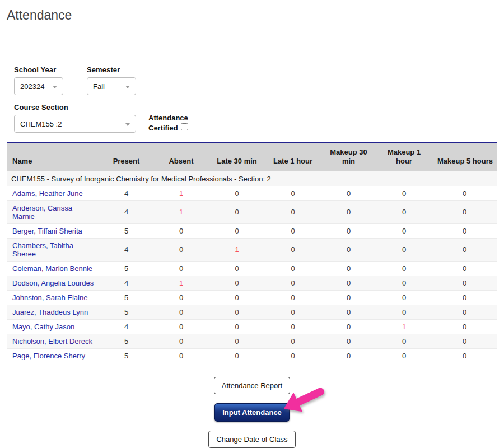 The width and height of the screenshot is (504, 448). Describe the element at coordinates (49, 356) in the screenshot. I see `student-name-link: Page, Florence Sherry` at that location.